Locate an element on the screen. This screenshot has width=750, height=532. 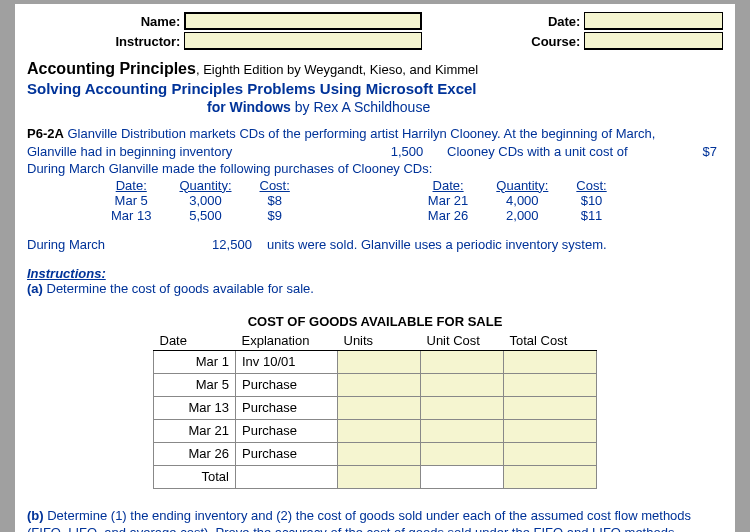
header-row-1: Name: Date: is located at coordinates (375, 21).